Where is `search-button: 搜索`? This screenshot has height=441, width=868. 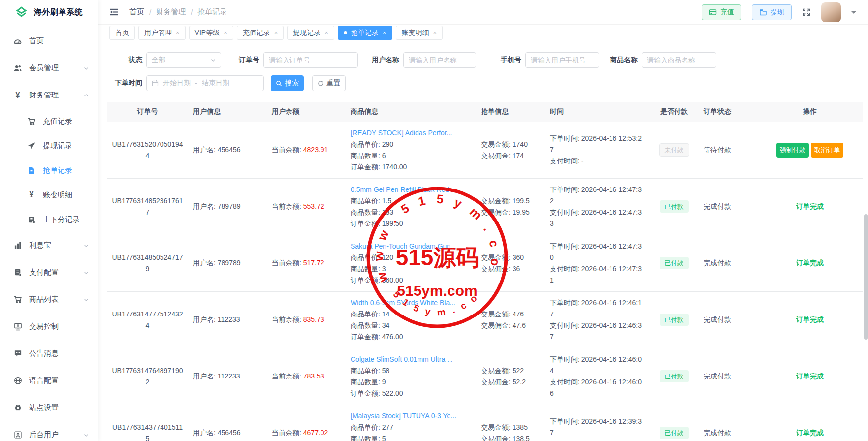
search-button: 搜索 is located at coordinates (288, 83).